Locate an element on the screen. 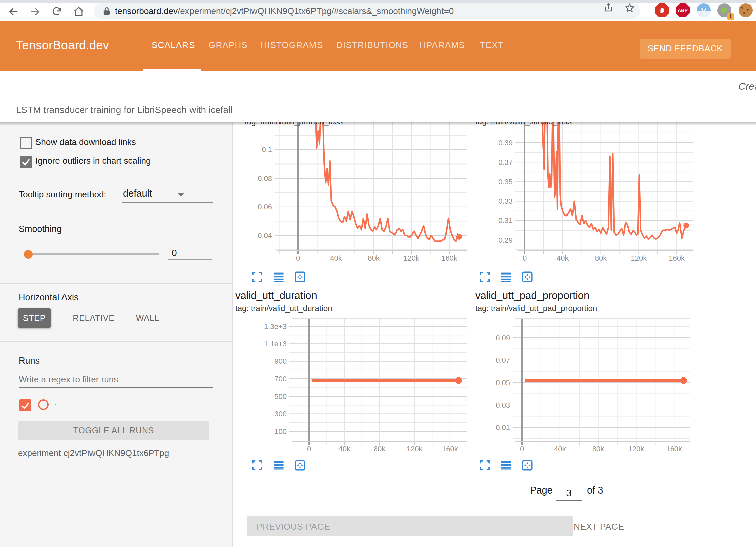 Image resolution: width=756 pixels, height=547 pixels. axis-step-button: STEP is located at coordinates (34, 318).